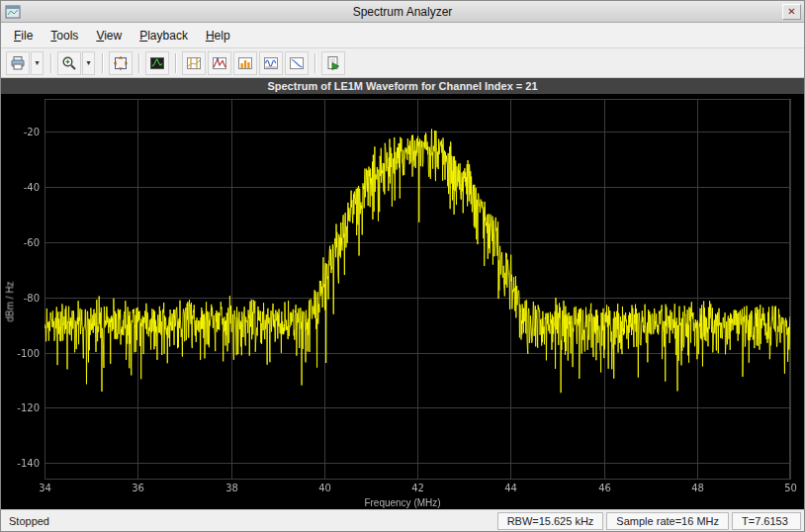 The image size is (805, 532). What do you see at coordinates (297, 63) in the screenshot?
I see `ccdf-measurements-icon` at bounding box center [297, 63].